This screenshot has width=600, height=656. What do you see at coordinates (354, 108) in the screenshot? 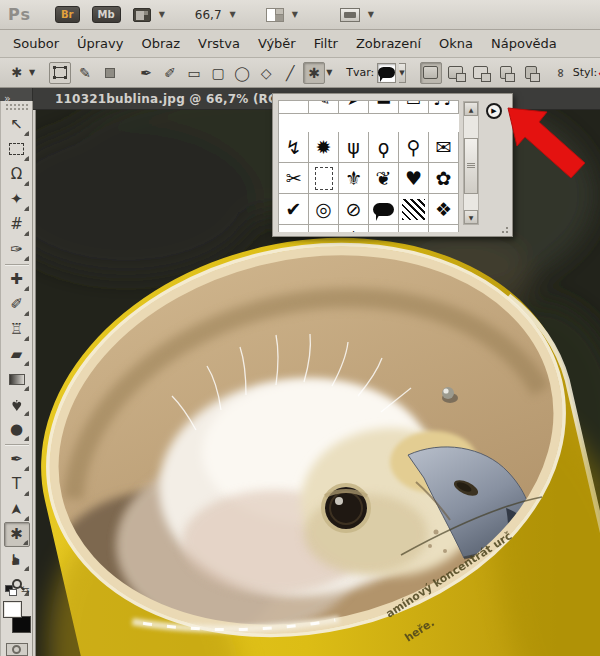
I see `shape-arrow: ➤` at bounding box center [354, 108].